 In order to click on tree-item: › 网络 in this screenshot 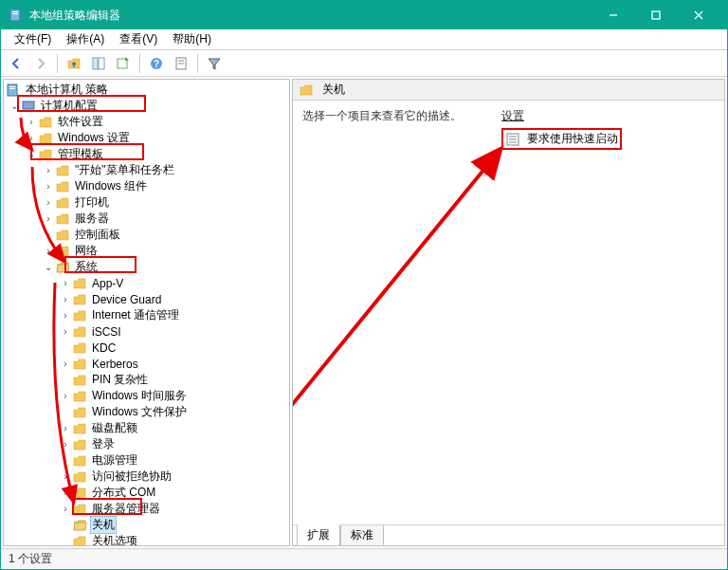, I will do `click(146, 250)`.